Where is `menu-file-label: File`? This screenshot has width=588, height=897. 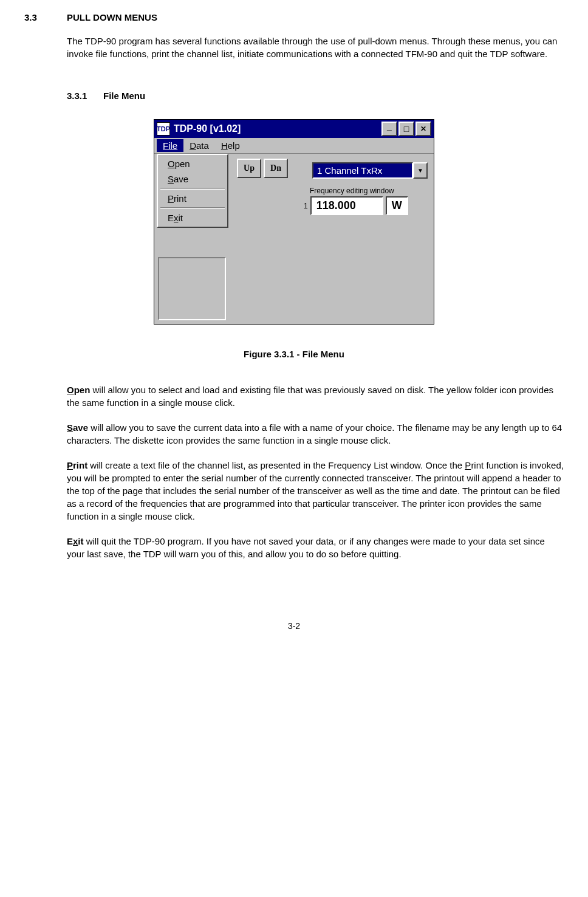 menu-file-label: File is located at coordinates (170, 146).